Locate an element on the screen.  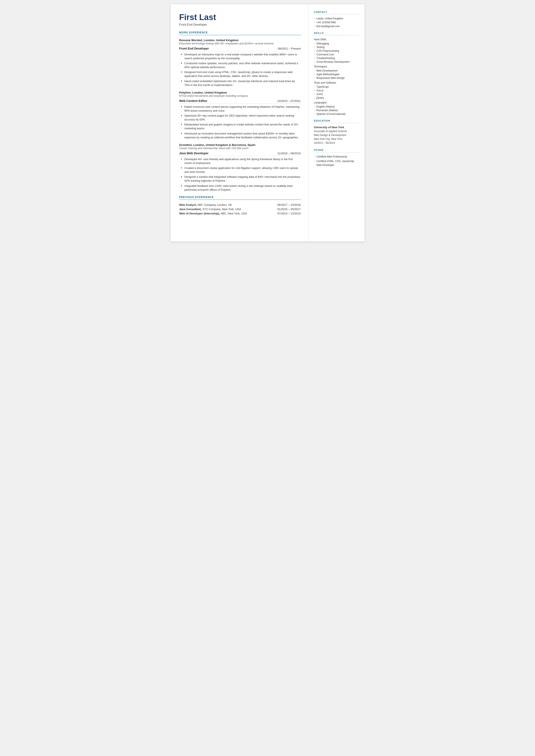
skill-item: Testing is located at coordinates (337, 47).